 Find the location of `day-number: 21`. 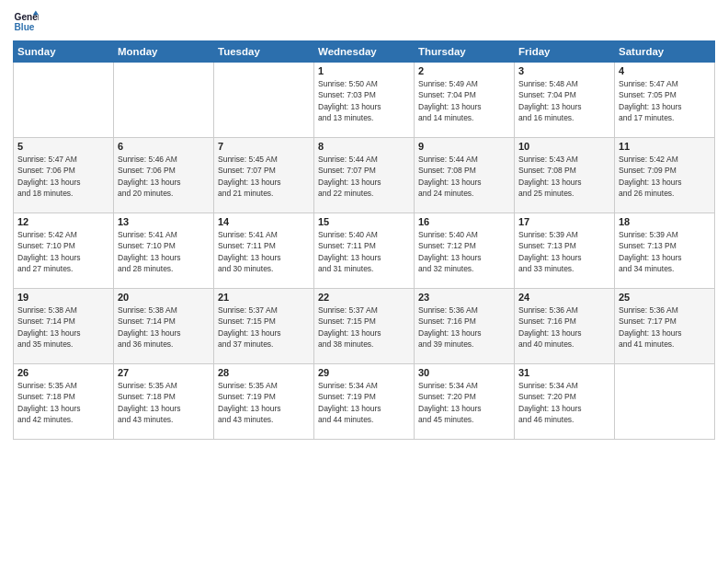

day-number: 21 is located at coordinates (264, 297).